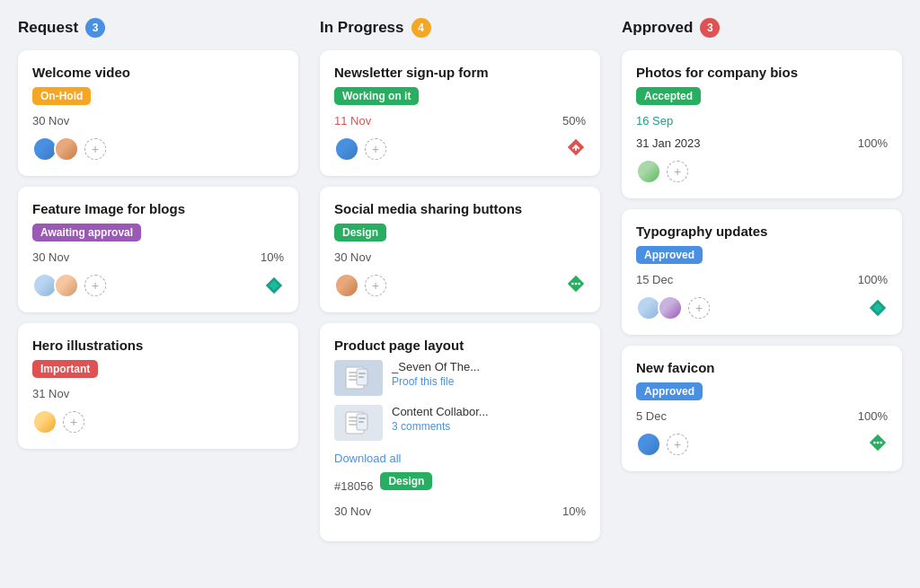 The height and width of the screenshot is (588, 920). Describe the element at coordinates (376, 96) in the screenshot. I see `status-tag: Working on it` at that location.